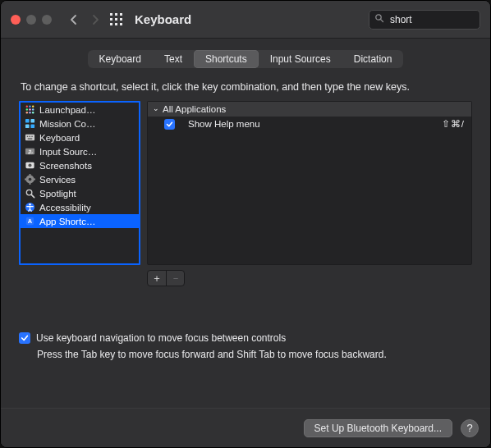 The image size is (491, 448). Describe the element at coordinates (169, 125) in the screenshot. I see `row-checkbox` at that location.